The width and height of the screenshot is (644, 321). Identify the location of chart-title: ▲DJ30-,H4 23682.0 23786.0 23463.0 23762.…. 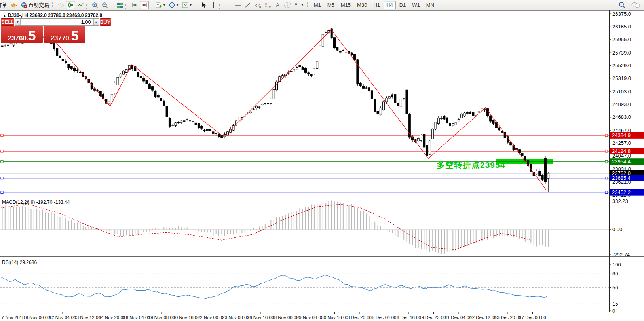
(52, 15).